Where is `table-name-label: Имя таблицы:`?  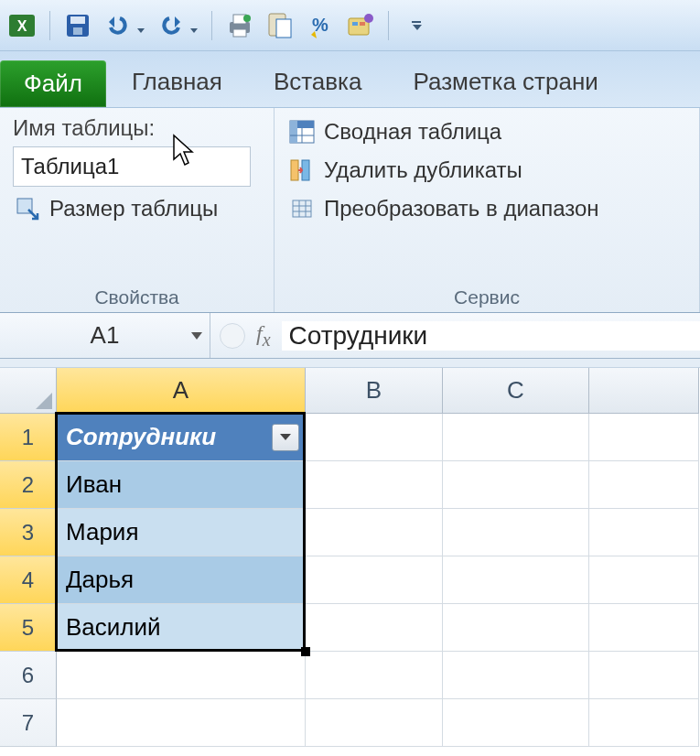 table-name-label: Имя таблицы: is located at coordinates (137, 128).